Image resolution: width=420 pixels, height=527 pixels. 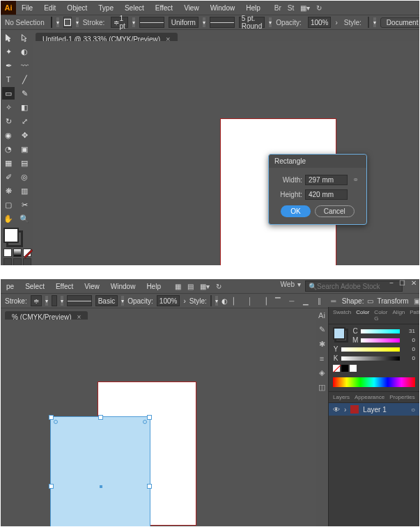 What do you see at coordinates (322, 330) in the screenshot?
I see `brushes-icon: ✎` at bounding box center [322, 330].